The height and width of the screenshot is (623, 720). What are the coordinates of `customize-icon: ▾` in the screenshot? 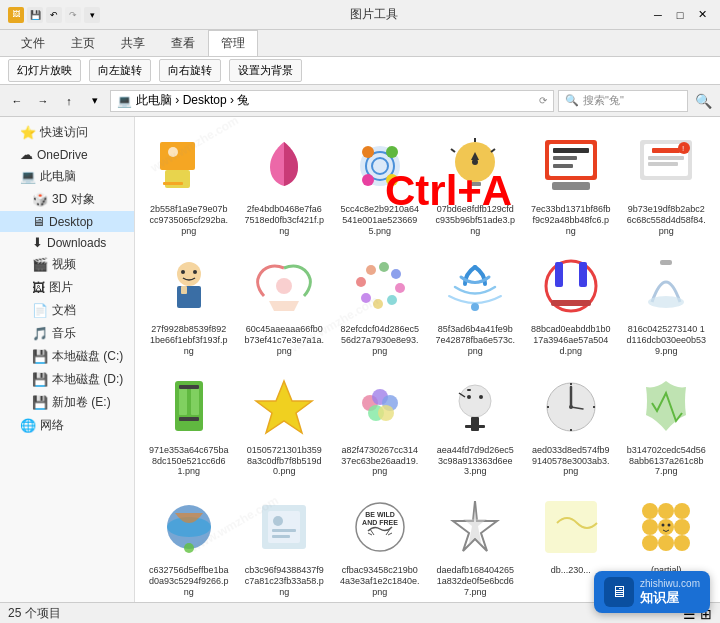 It's located at (92, 15).